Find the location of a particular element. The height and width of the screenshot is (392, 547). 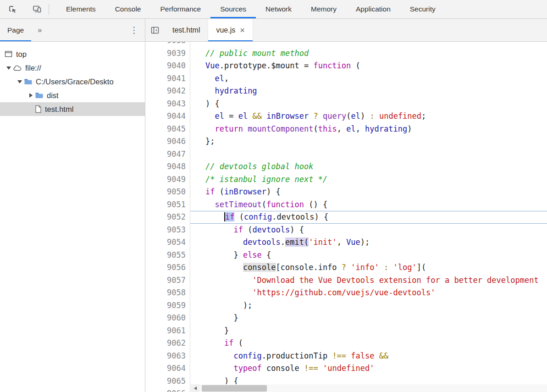

chevron-collapsed-icon is located at coordinates (31, 95).